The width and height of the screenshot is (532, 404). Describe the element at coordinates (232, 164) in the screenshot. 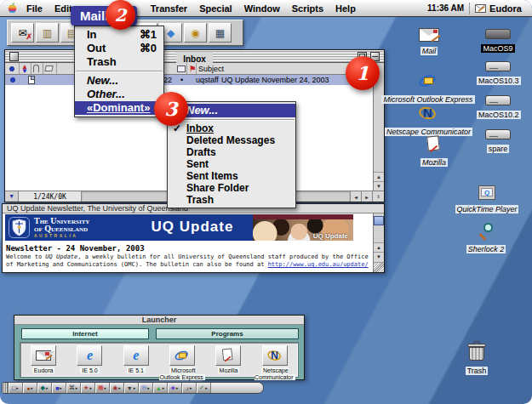

I see `submenu-item-sent: Sent` at that location.